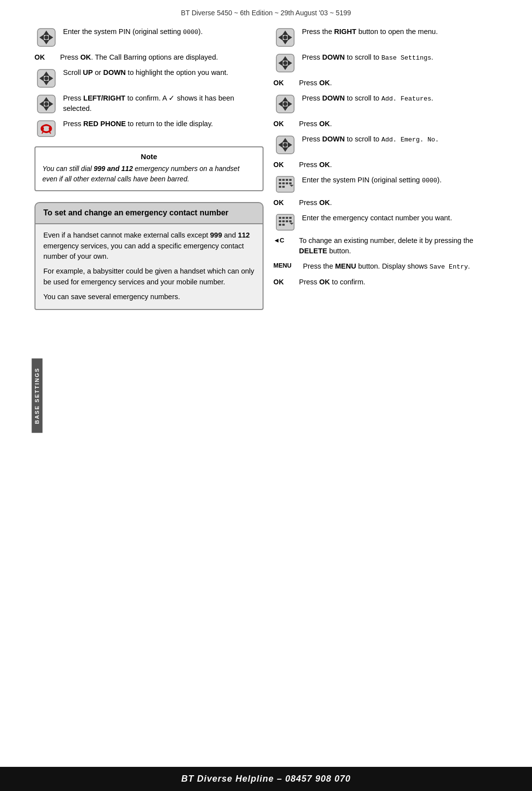 The height and width of the screenshot is (791, 532). Describe the element at coordinates (149, 246) in the screenshot. I see `section-para-1: Even if a handset cannot make external c…` at that location.